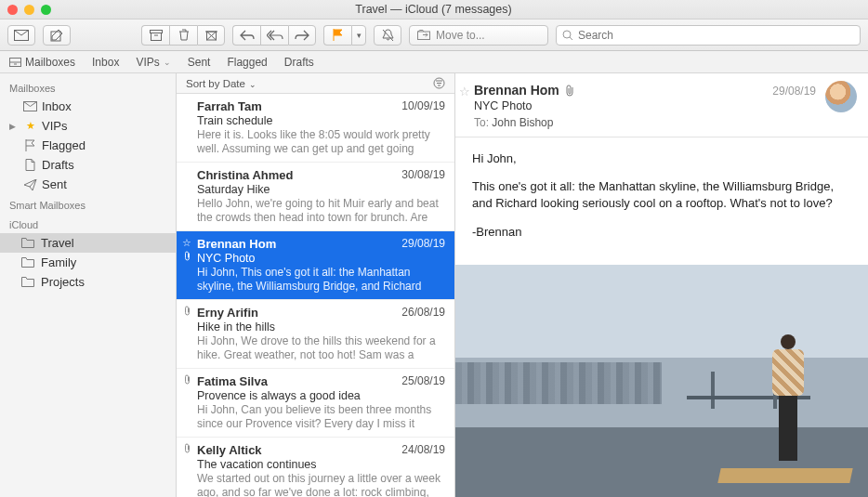  What do you see at coordinates (54, 184) in the screenshot?
I see `sidebar-item-label: Sent` at bounding box center [54, 184].